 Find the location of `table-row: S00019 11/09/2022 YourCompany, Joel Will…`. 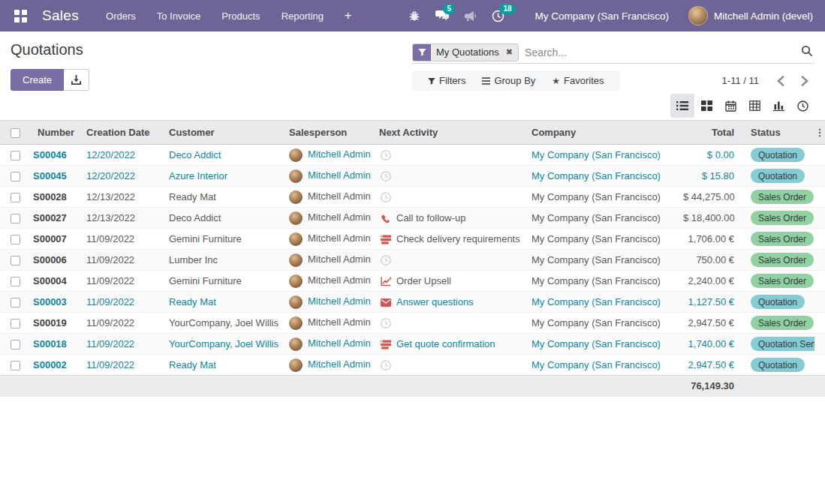

table-row: S00019 11/09/2022 YourCompany, Joel Will… is located at coordinates (413, 323).